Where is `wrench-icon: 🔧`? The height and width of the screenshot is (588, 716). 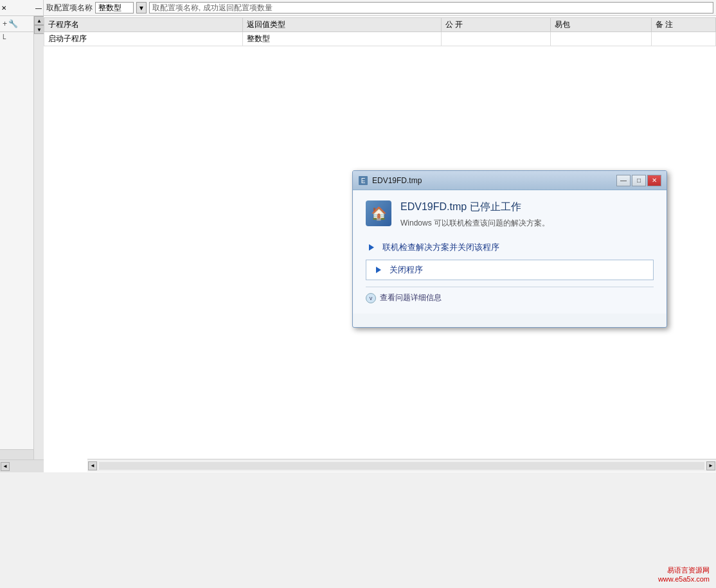 wrench-icon: 🔧 is located at coordinates (13, 24).